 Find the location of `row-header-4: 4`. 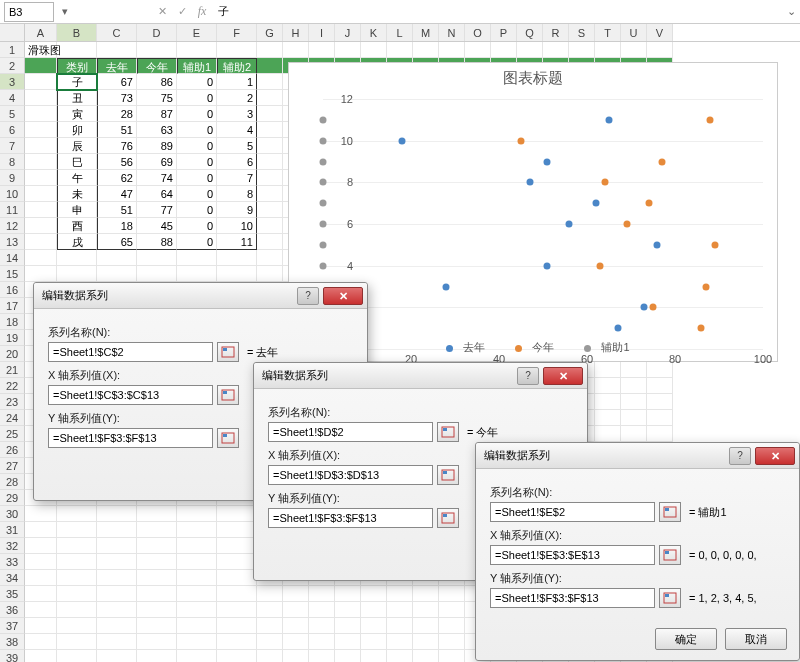

row-header-4: 4 is located at coordinates (12, 98).